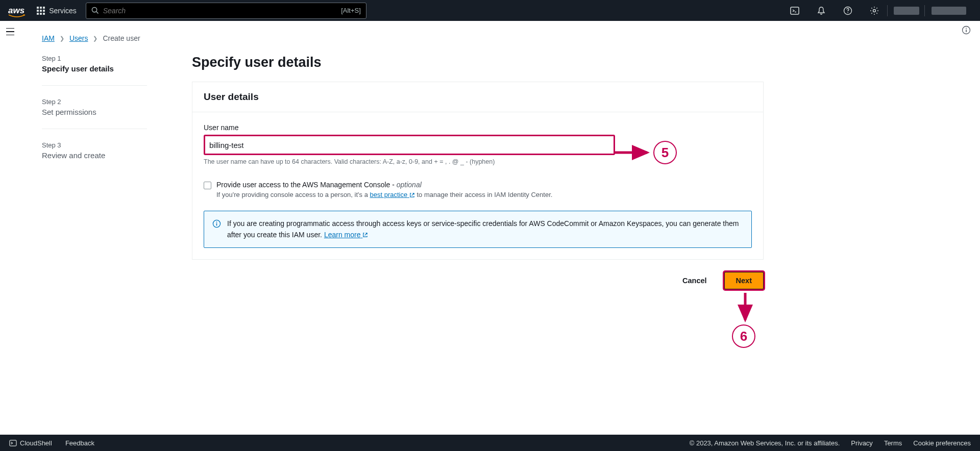  Describe the element at coordinates (222, 11) in the screenshot. I see `search-input` at that location.